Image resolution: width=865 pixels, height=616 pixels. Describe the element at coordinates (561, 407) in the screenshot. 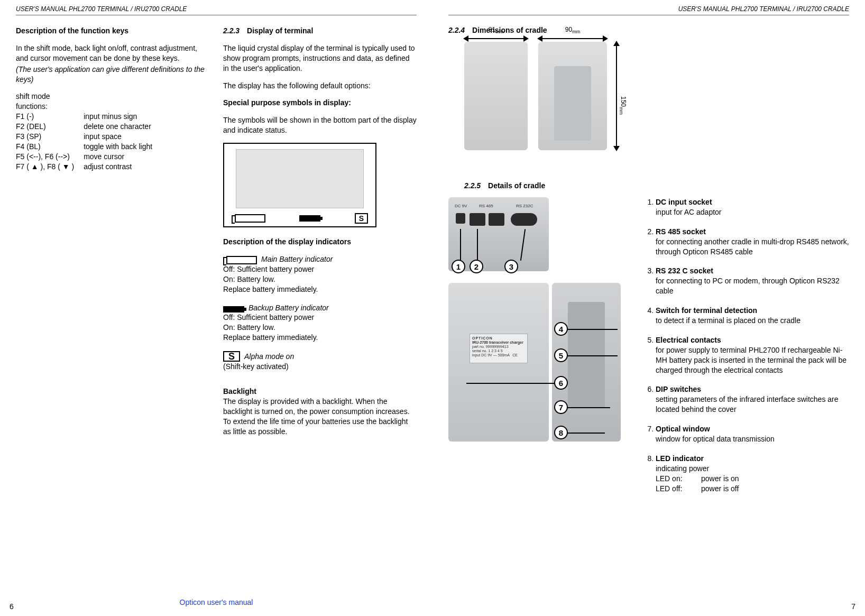

I see `callout-circle: 7` at that location.